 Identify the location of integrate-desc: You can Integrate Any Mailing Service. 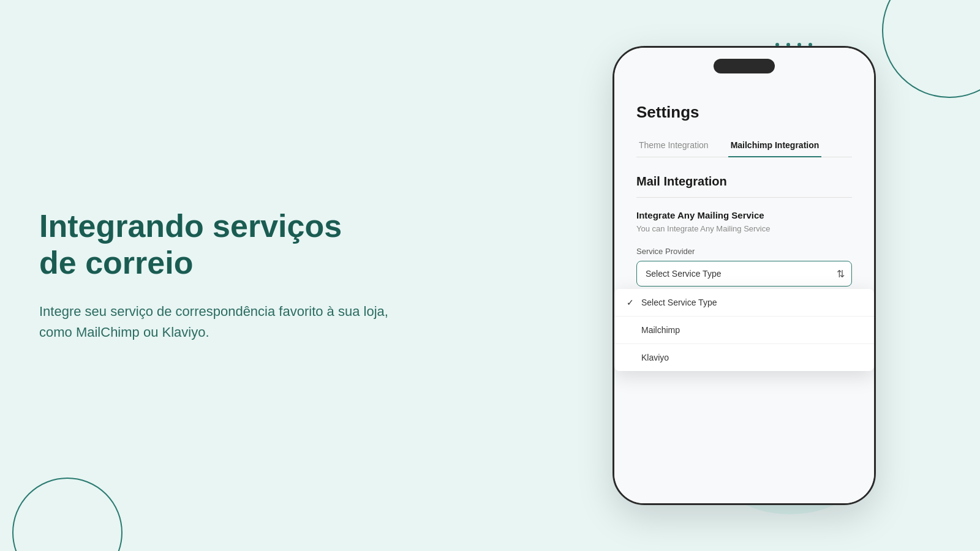
(744, 229).